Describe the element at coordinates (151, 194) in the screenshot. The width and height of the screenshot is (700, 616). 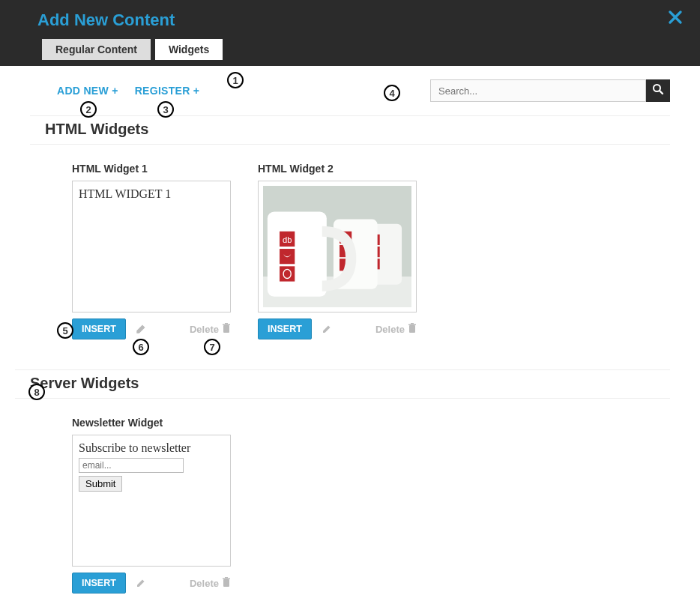
I see `widget-preview-text: HTML WIDGET 1` at that location.